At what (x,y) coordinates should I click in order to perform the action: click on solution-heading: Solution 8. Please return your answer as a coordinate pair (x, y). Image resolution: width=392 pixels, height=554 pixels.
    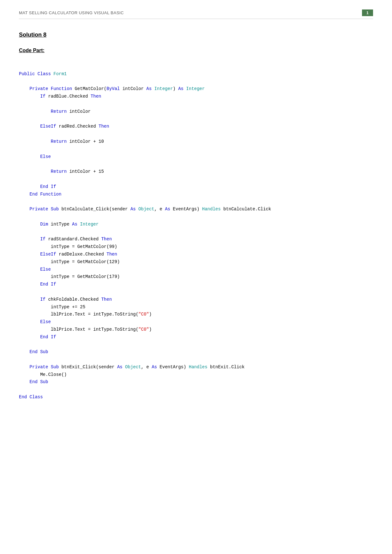
    Looking at the image, I should click on (196, 35).